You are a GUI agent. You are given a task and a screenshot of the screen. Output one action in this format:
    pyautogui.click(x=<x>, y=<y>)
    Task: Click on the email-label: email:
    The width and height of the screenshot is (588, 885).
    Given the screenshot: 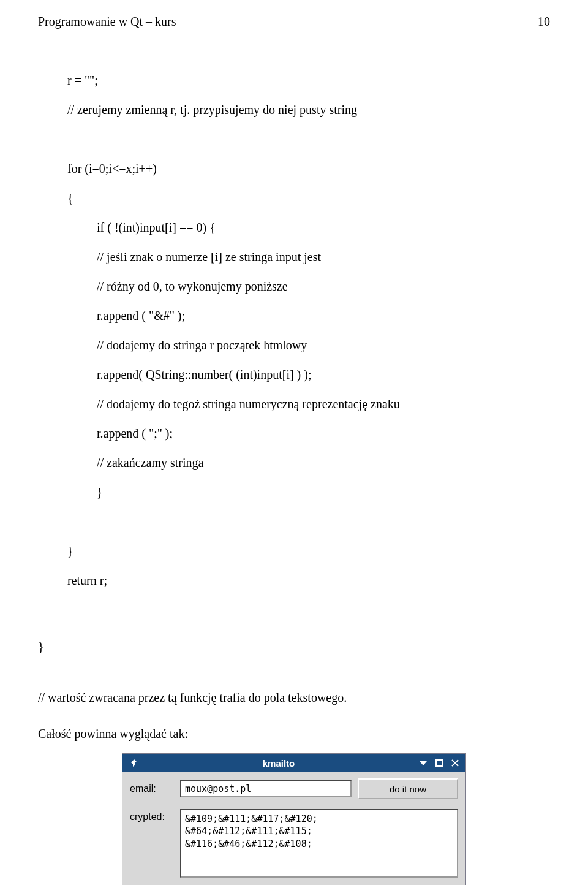 What is the action you would take?
    pyautogui.click(x=152, y=789)
    